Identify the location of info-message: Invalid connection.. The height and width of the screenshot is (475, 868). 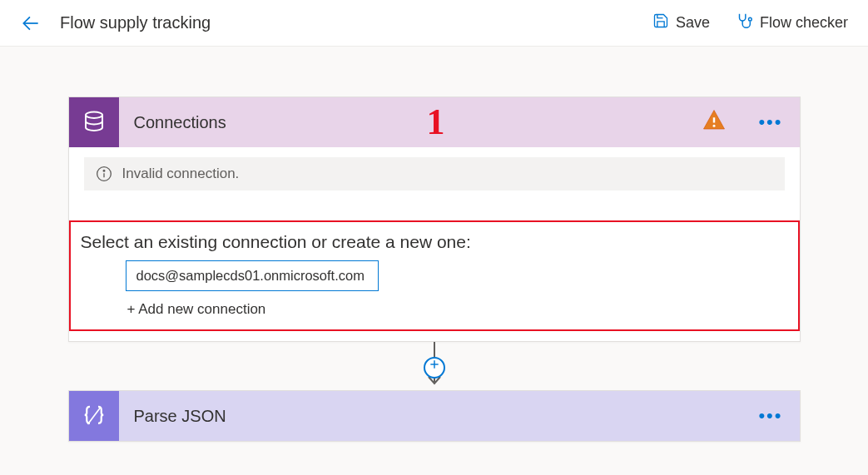
(181, 174).